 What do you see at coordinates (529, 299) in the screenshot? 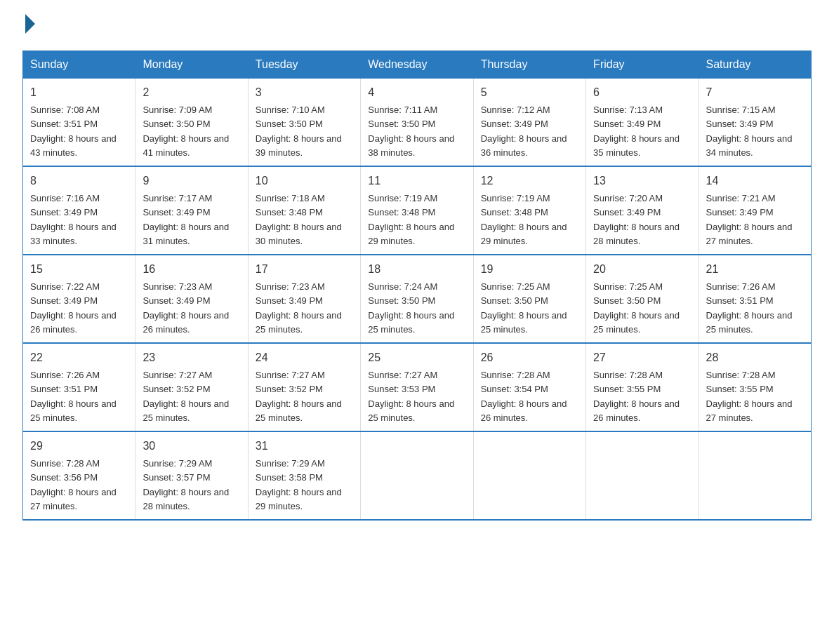
I see `table-row: 19Sunrise: 7:25 AMSunset: 3:50 PMDayligh…` at bounding box center [529, 299].